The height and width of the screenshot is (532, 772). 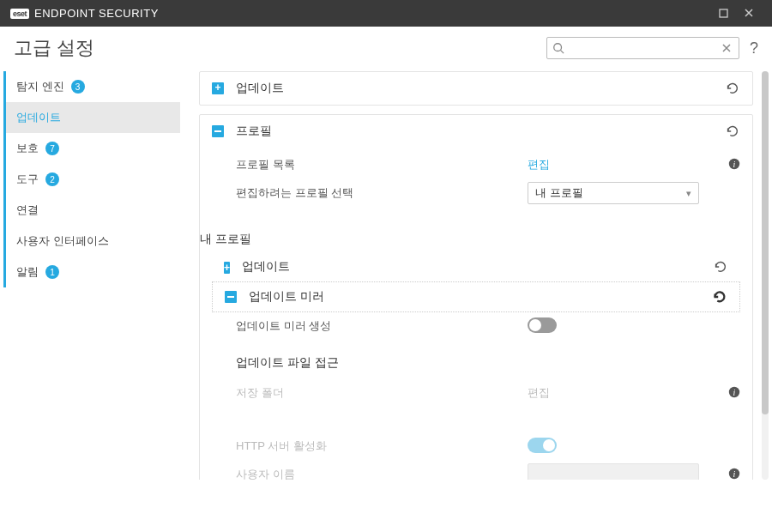 I want to click on close-icon, so click(x=749, y=13).